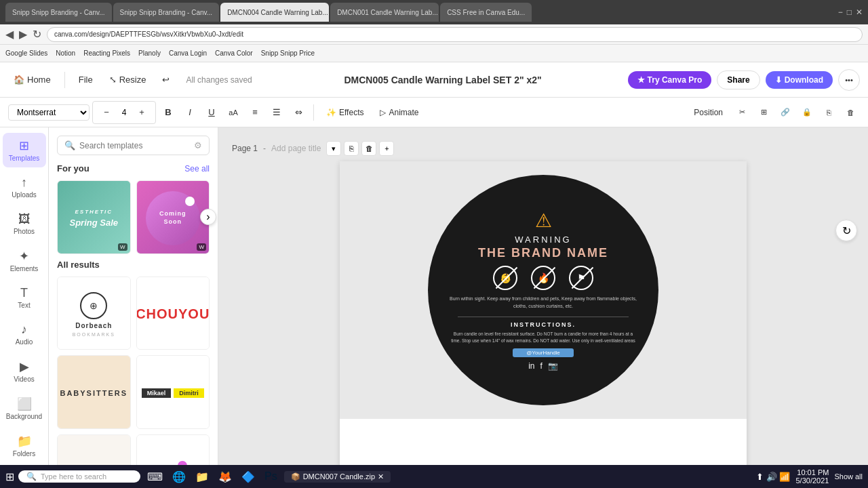 Image resolution: width=868 pixels, height=488 pixels. What do you see at coordinates (850, 113) in the screenshot?
I see `delete-button: 🗑` at bounding box center [850, 113].